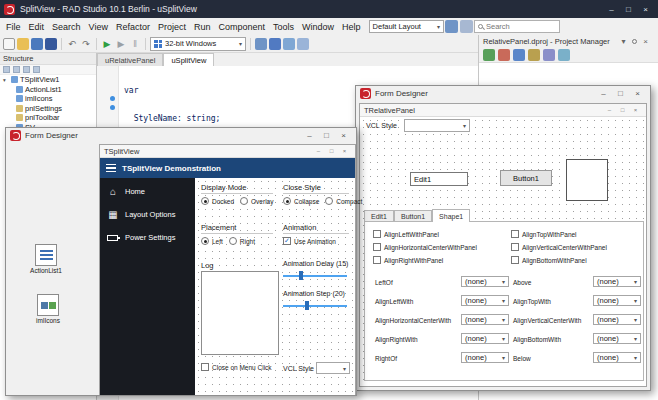 Image resolution: width=658 pixels, height=400 pixels. I want to click on save-all-icon, so click(51, 44).